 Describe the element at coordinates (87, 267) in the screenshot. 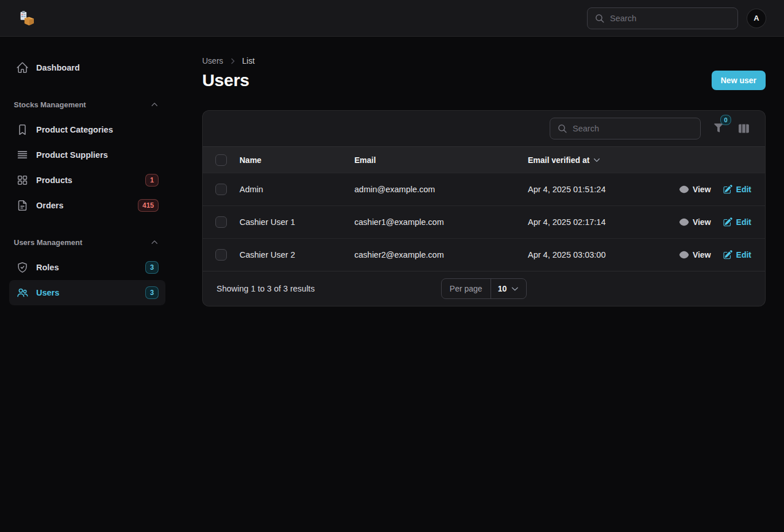

I see `sidebar-item-roles: Roles 3` at that location.